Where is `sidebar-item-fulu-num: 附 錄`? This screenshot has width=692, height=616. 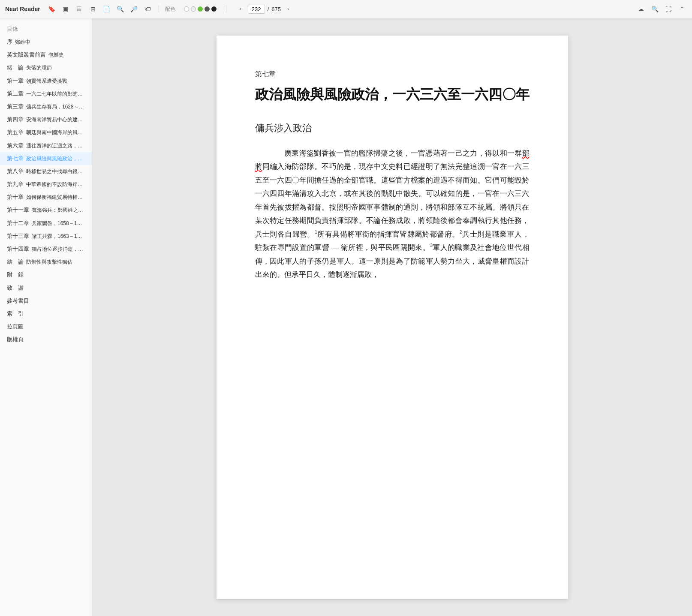
sidebar-item-fulu-num: 附 錄 is located at coordinates (15, 275).